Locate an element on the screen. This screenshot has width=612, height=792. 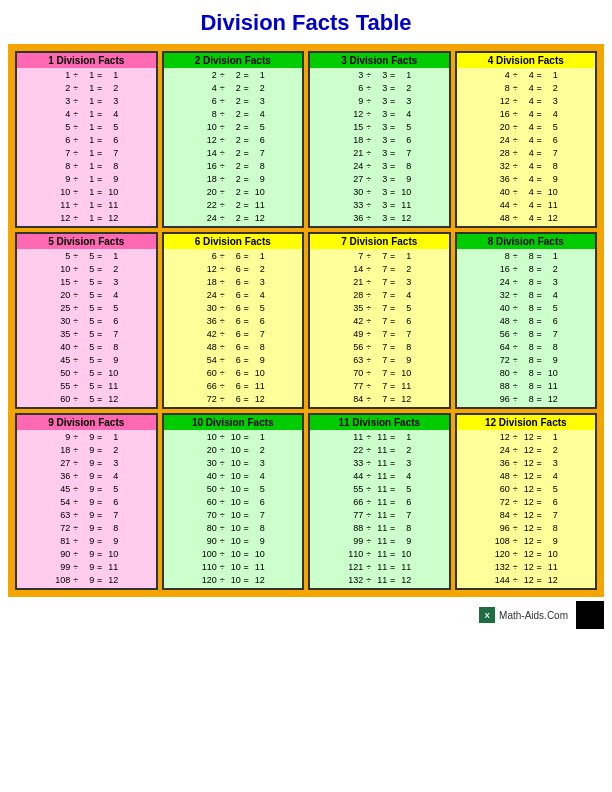
table-row: 10÷5=2 is located at coordinates (86, 270).